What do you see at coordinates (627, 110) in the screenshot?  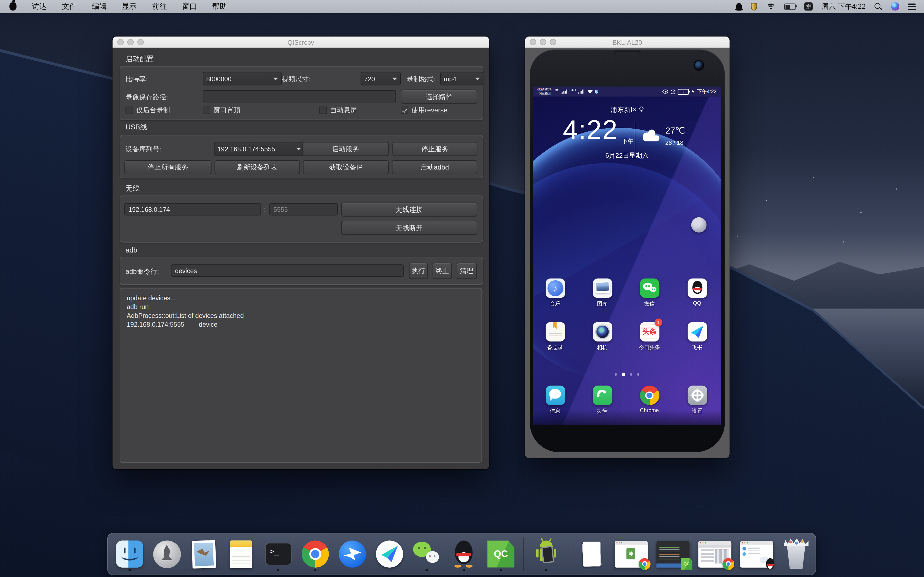 I see `weather-location: 浦东新区` at bounding box center [627, 110].